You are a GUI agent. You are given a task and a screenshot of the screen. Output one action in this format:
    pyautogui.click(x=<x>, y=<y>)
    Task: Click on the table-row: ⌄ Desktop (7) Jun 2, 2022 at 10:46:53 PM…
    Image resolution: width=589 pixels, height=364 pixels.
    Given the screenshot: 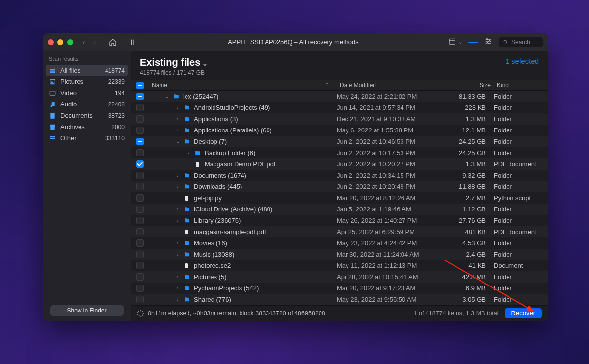 What is the action you would take?
    pyautogui.click(x=340, y=141)
    